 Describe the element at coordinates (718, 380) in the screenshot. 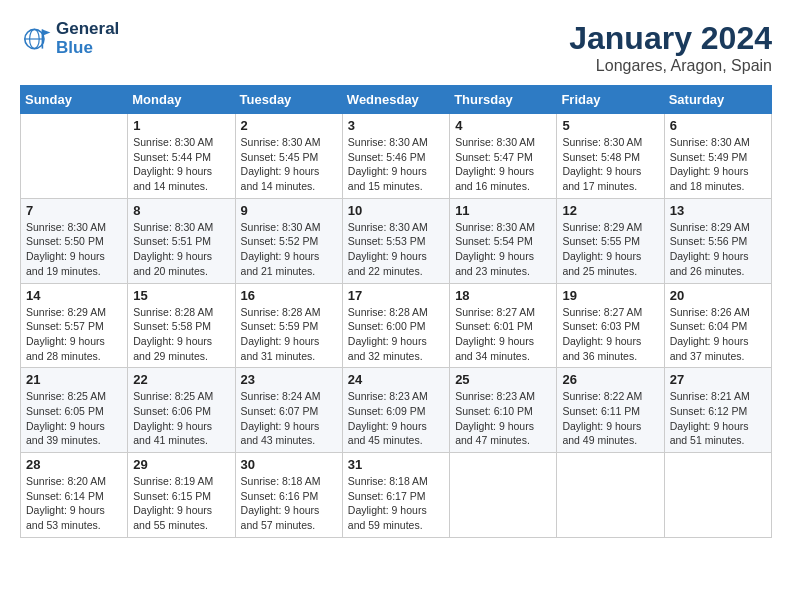

I see `day-number: 27` at that location.